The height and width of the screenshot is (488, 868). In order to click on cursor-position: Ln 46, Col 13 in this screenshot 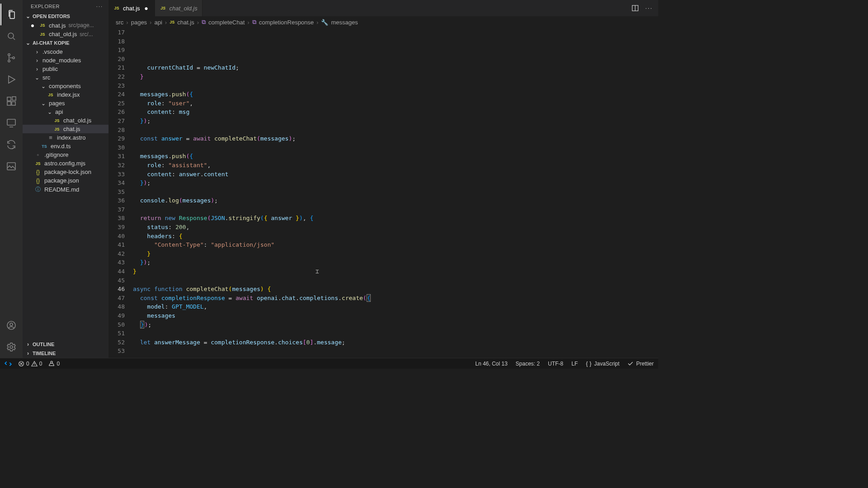, I will do `click(491, 364)`.